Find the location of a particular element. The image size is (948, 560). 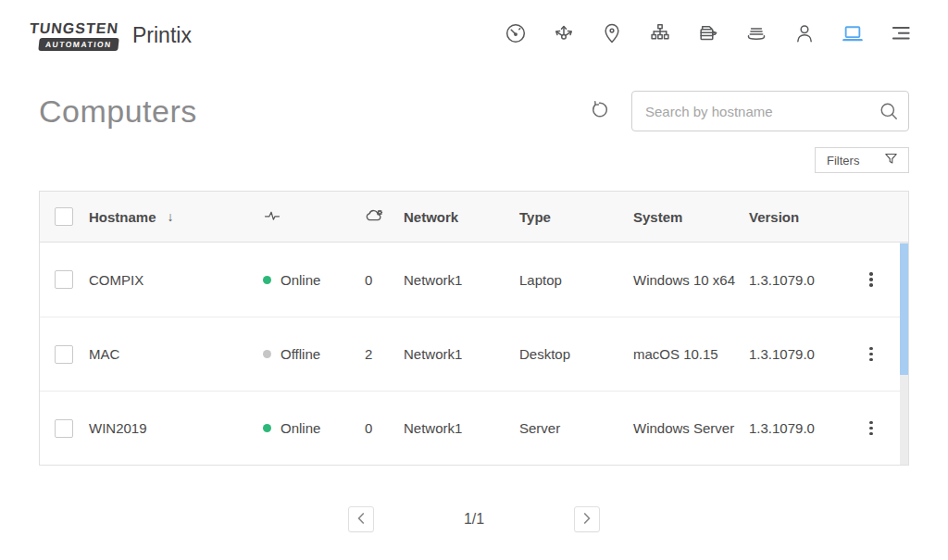

table-scrollbar-track is located at coordinates (904, 354).